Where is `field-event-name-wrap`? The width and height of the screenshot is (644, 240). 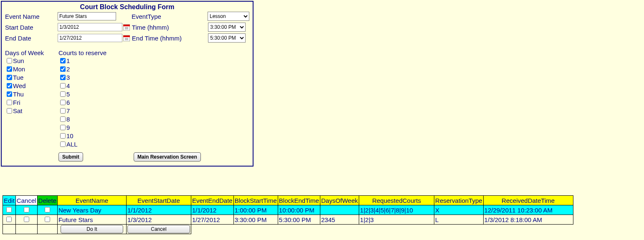
field-event-name-wrap is located at coordinates (94, 16).